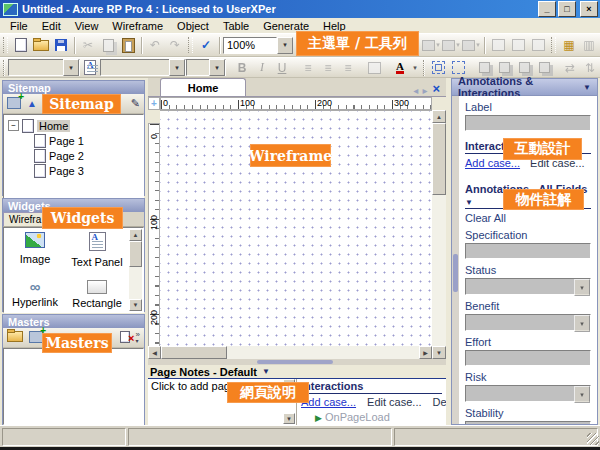  What do you see at coordinates (297, 372) in the screenshot?
I see `page-notes-header: Page Notes - Default ▼` at bounding box center [297, 372].